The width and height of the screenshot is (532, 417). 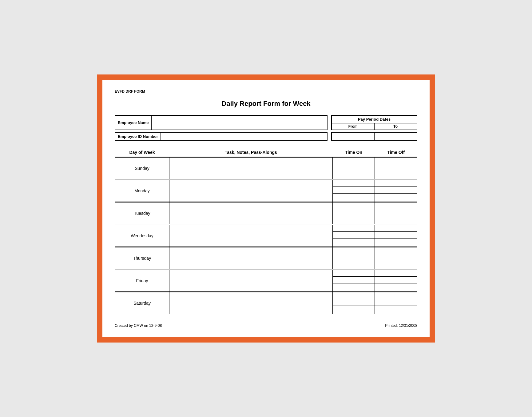 What do you see at coordinates (374, 126) in the screenshot?
I see `pay-period-subheaders: From To` at bounding box center [374, 126].